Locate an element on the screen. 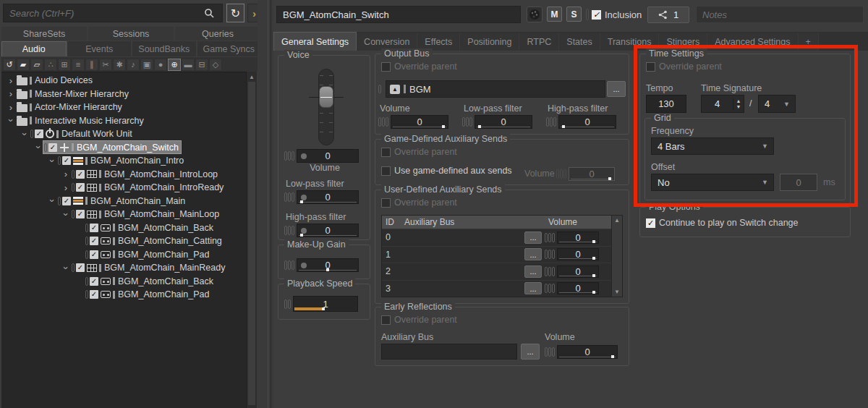  motion-icon: ● is located at coordinates (161, 65).